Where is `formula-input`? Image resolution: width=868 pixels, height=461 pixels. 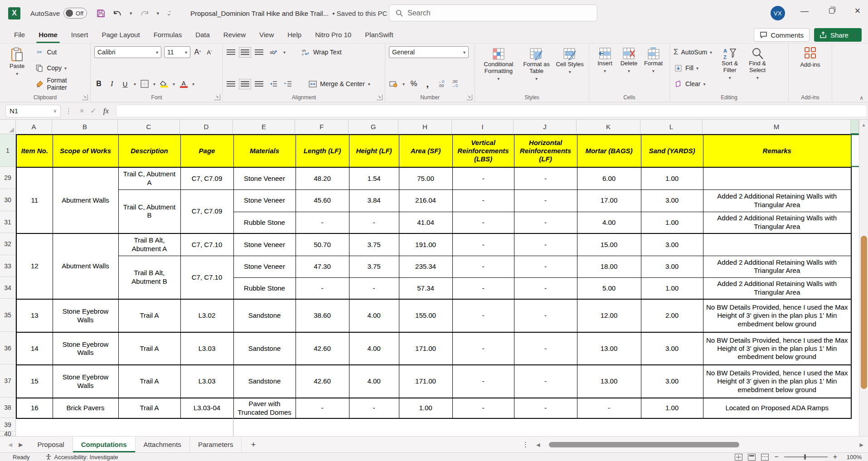
formula-input is located at coordinates (491, 111).